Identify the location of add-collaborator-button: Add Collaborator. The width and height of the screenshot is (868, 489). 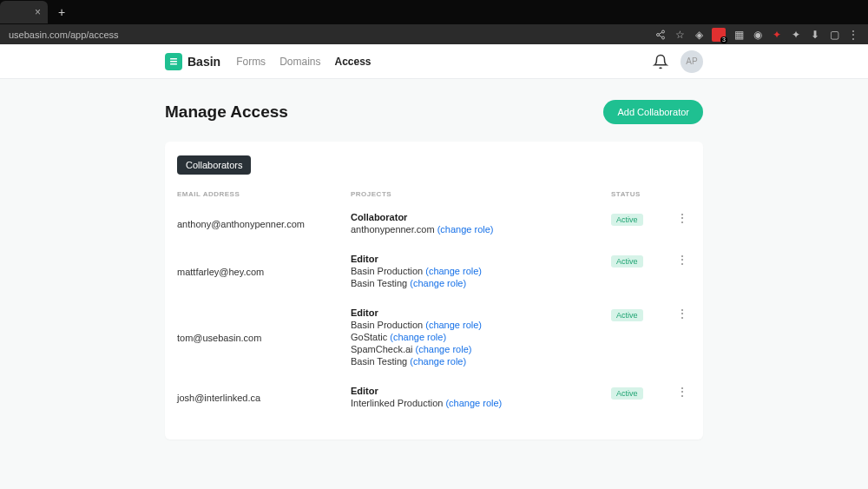
(653, 112).